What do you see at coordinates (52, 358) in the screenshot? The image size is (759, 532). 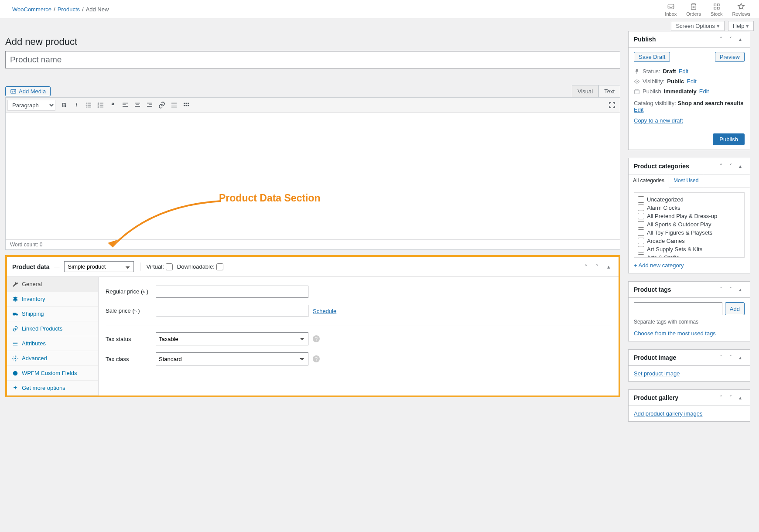 I see `pd-tab-advanced: Advanced` at bounding box center [52, 358].